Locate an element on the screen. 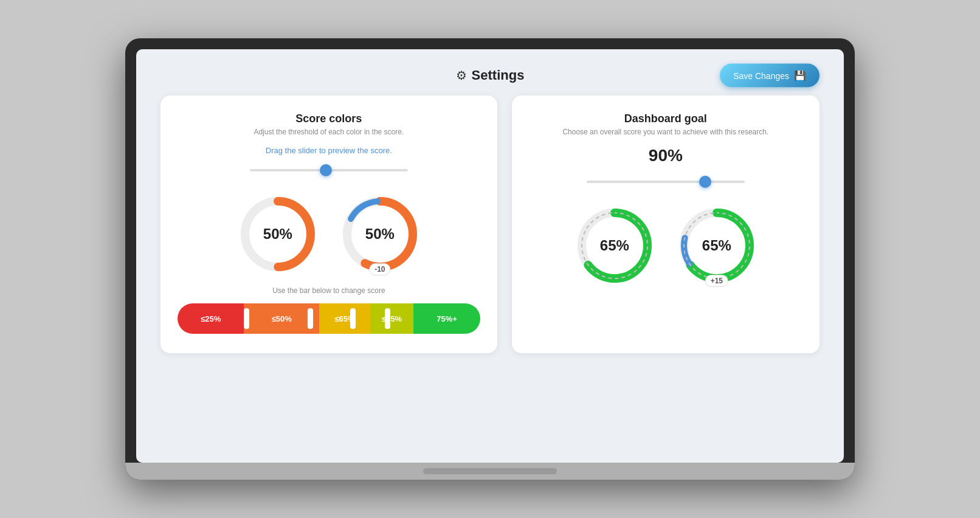  bar-seg-lime: ≤75% is located at coordinates (392, 319).